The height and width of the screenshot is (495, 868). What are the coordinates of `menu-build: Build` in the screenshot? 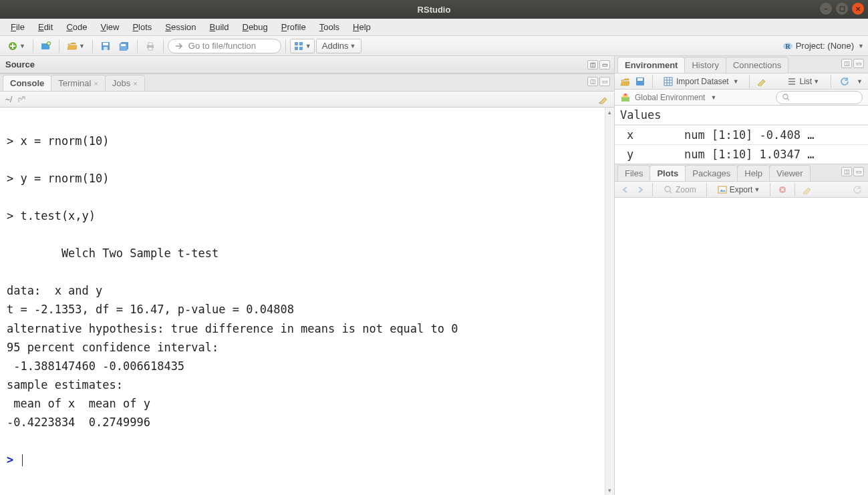 It's located at (219, 27).